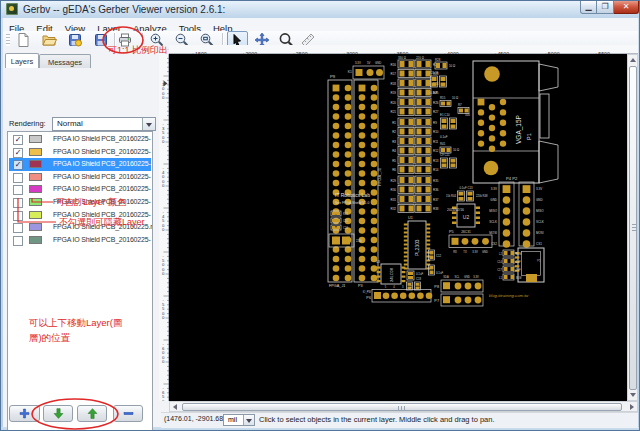 The image size is (640, 431). What do you see at coordinates (22, 60) in the screenshot?
I see `tab-layers: Layers` at bounding box center [22, 60].